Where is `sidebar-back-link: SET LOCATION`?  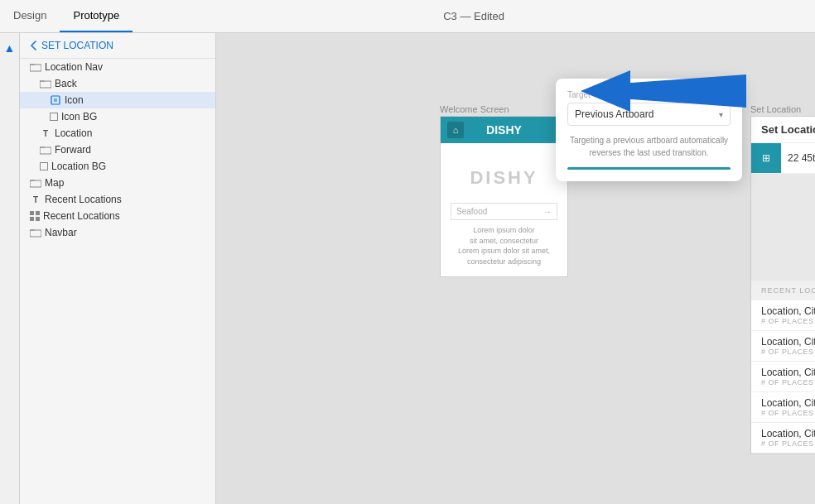
sidebar-back-link: SET LOCATION is located at coordinates (118, 46).